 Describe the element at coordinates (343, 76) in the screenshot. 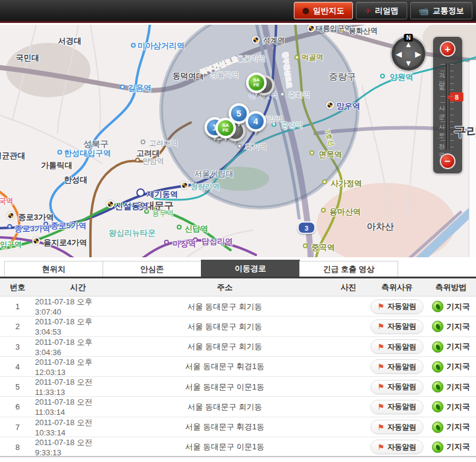

I see `map-label: 중랑구` at that location.